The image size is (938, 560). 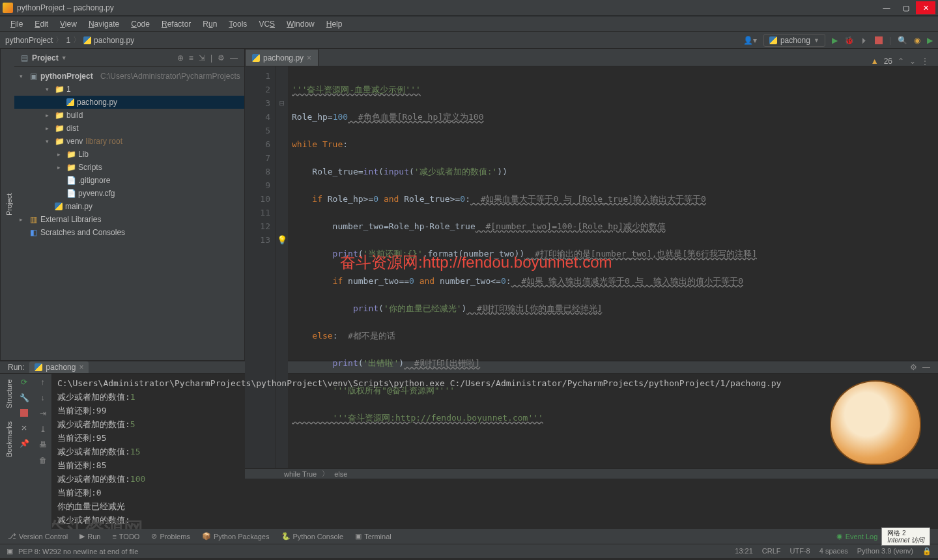 I want to click on caret-position: 13:21, so click(x=744, y=551).